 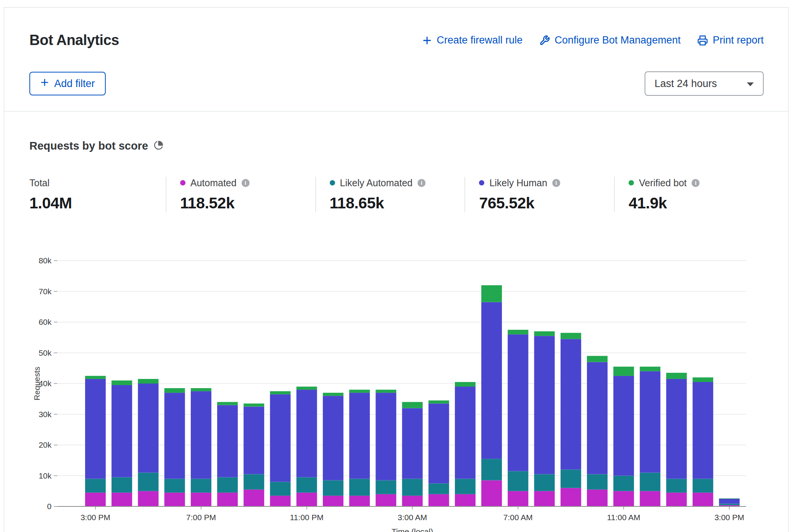 What do you see at coordinates (45, 414) in the screenshot?
I see `svg-text: 30k` at bounding box center [45, 414].